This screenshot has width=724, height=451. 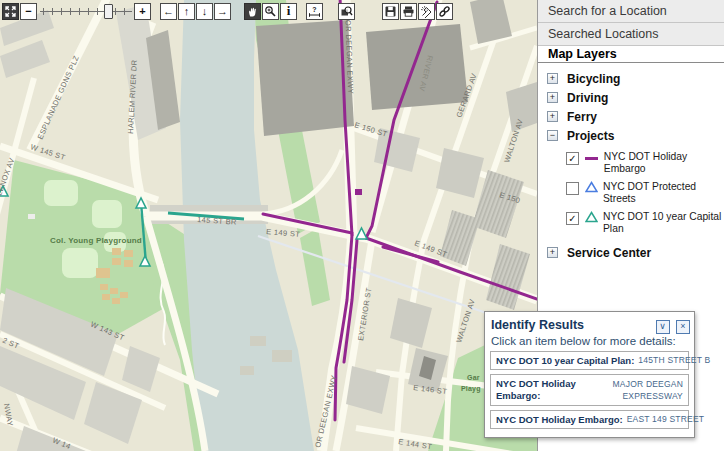 What do you see at coordinates (631, 34) in the screenshot?
I see `accordion-searched-locations: Searched Locations` at bounding box center [631, 34].